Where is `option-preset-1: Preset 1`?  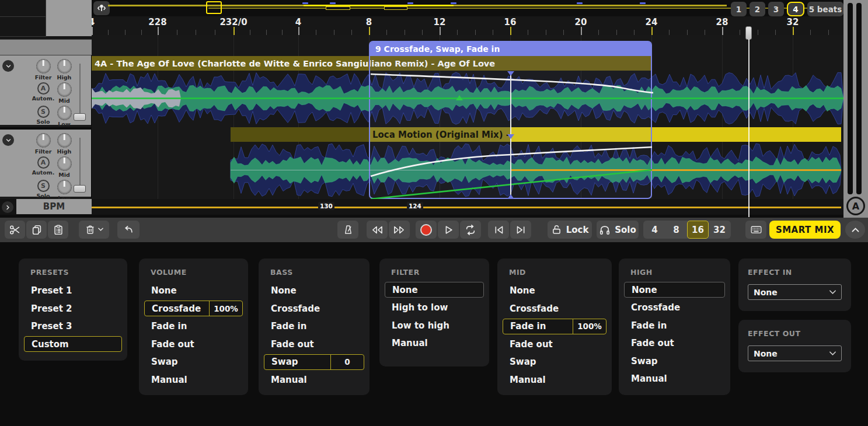 option-preset-1: Preset 1 is located at coordinates (73, 291).